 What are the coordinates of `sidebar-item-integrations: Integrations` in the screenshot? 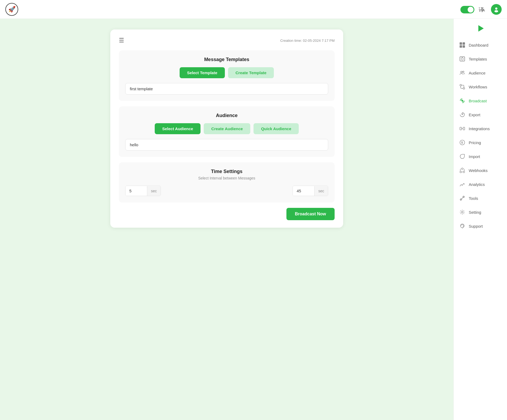 It's located at (480, 129).